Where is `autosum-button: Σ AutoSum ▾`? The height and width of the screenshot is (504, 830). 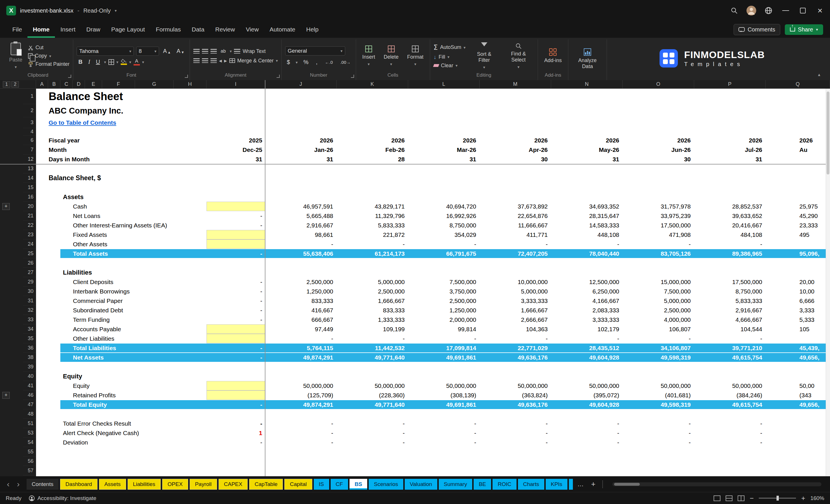 autosum-button: Σ AutoSum ▾ is located at coordinates (449, 48).